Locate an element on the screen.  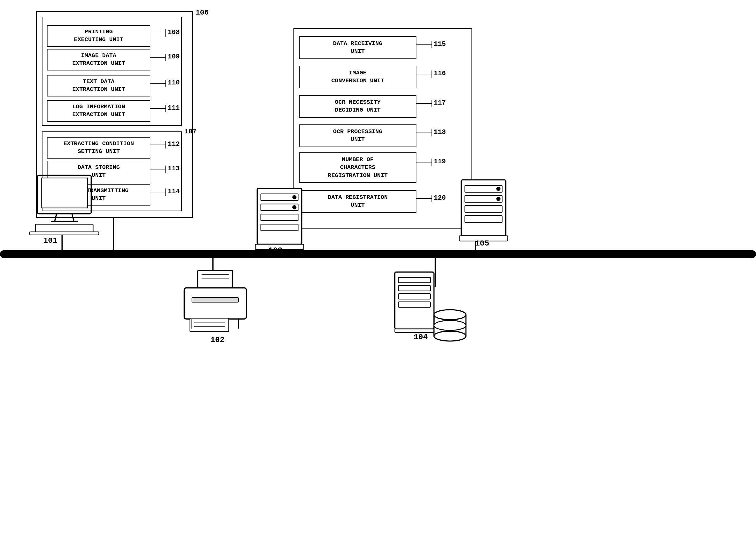
unit-111: LOG INFORMATIONEXTRACTION UNIT is located at coordinates (99, 111).